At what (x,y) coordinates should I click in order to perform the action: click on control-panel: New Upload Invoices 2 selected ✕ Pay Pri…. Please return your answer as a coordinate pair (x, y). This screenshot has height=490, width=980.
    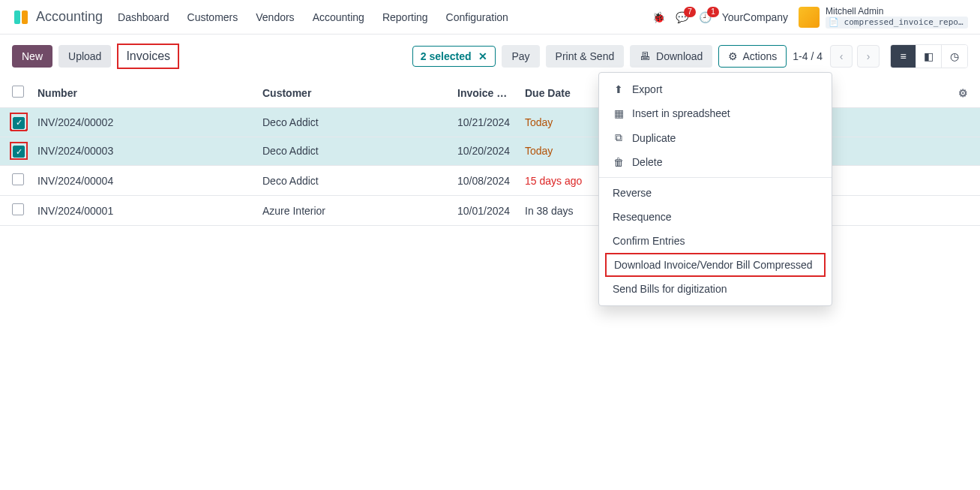
    Looking at the image, I should click on (490, 56).